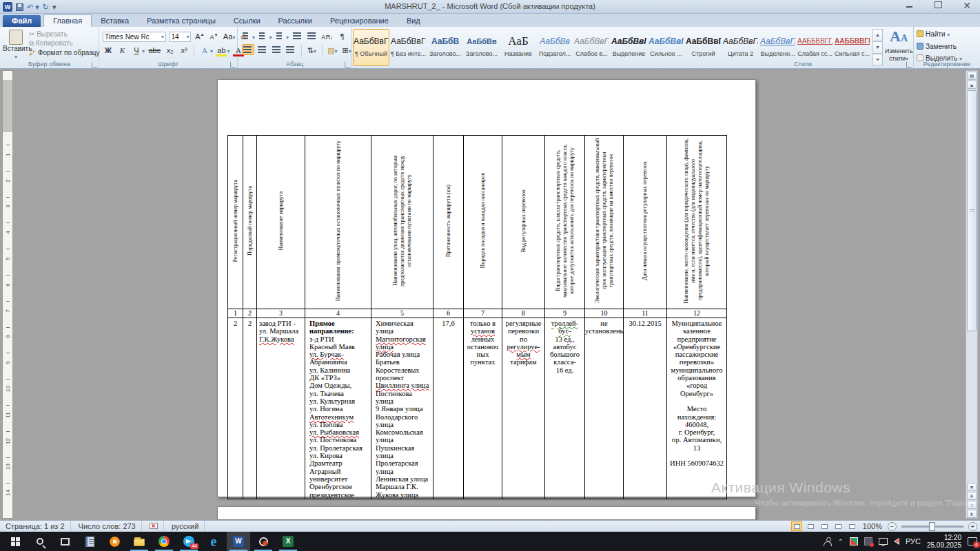 This screenshot has width=980, height=551. Describe the element at coordinates (312, 37) in the screenshot. I see `increase-indent-icon` at that location.